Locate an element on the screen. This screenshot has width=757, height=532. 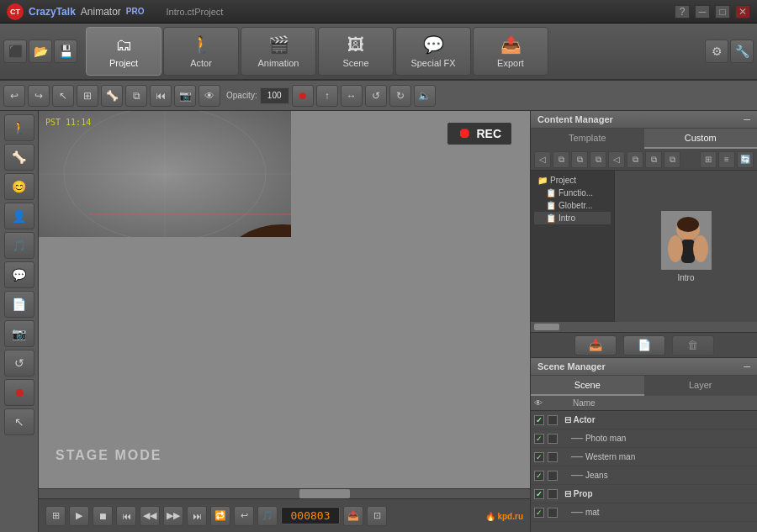
tab-special-fx: 💬 Special FX is located at coordinates (433, 51).